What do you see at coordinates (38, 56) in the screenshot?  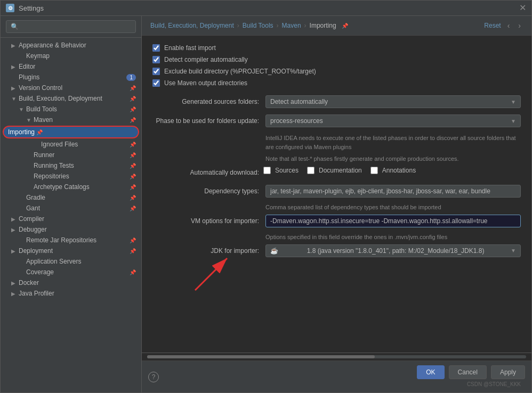 I see `sidebar-item-label: Keymap` at bounding box center [38, 56].